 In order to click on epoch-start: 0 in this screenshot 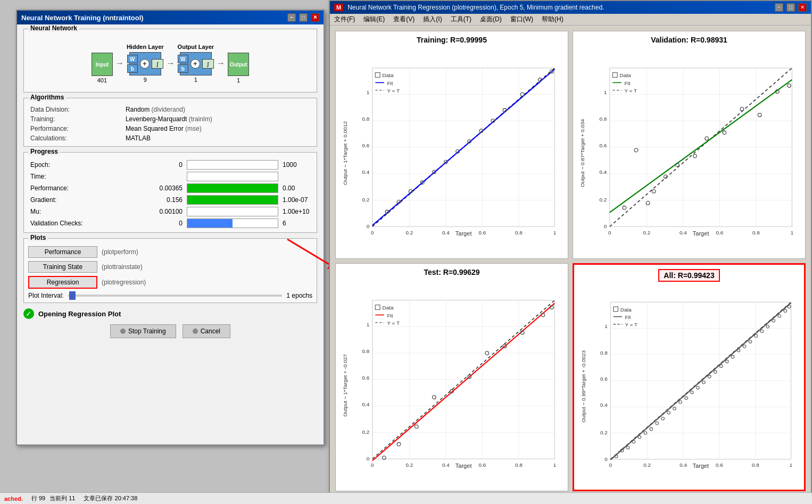, I will do `click(169, 165)`.